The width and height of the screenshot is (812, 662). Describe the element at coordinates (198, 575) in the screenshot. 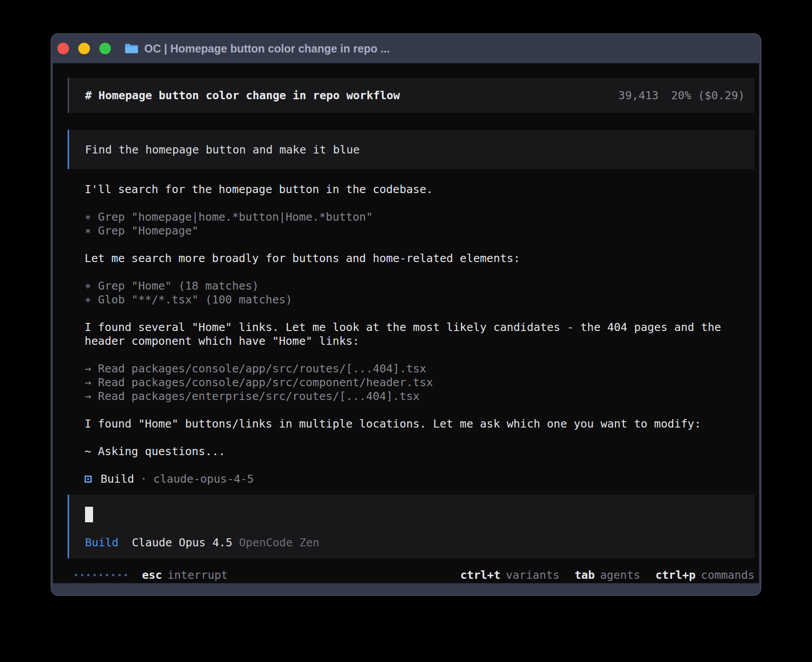

I see `interrupt-label: interrupt` at that location.